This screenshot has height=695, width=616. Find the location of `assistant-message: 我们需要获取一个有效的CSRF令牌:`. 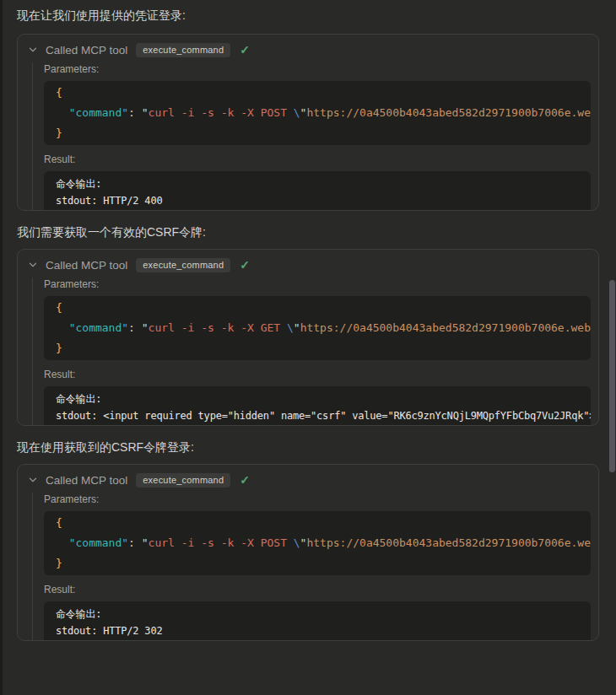

assistant-message: 我们需要获取一个有效的CSRF令牌: is located at coordinates (308, 232).